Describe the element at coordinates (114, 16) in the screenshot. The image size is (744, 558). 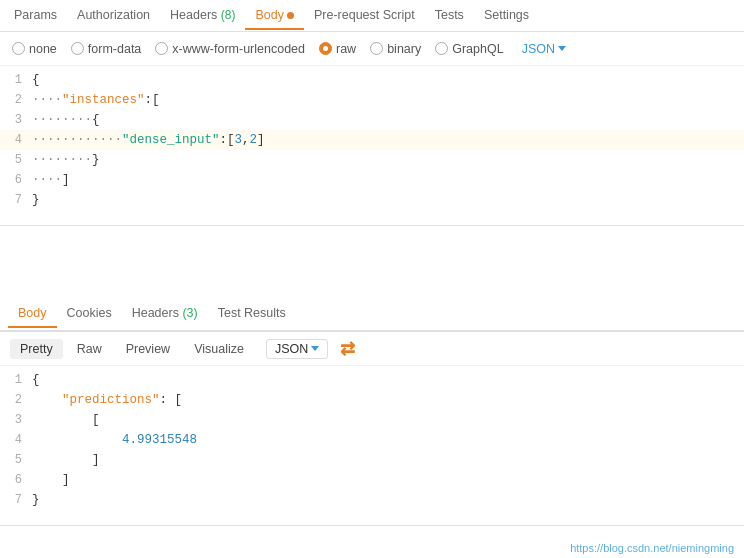
I see `tab-authorization: Authorization` at that location.